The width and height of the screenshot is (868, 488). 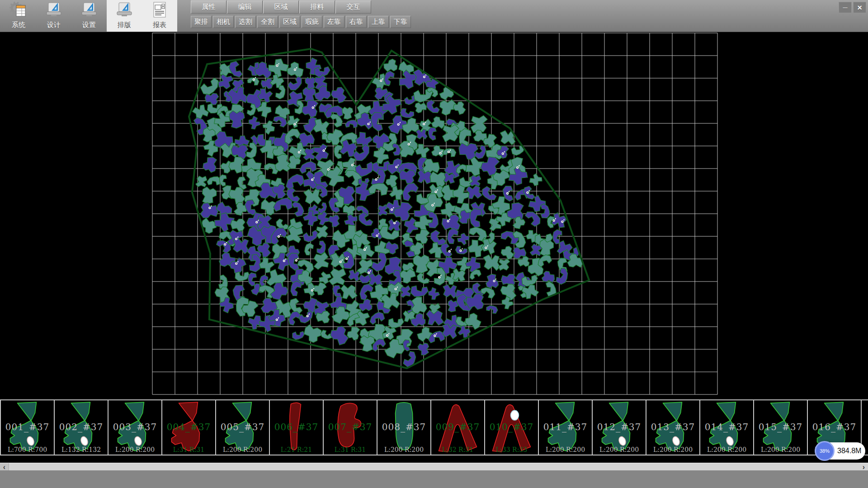 I want to click on piece-label: 013_#37, so click(x=673, y=427).